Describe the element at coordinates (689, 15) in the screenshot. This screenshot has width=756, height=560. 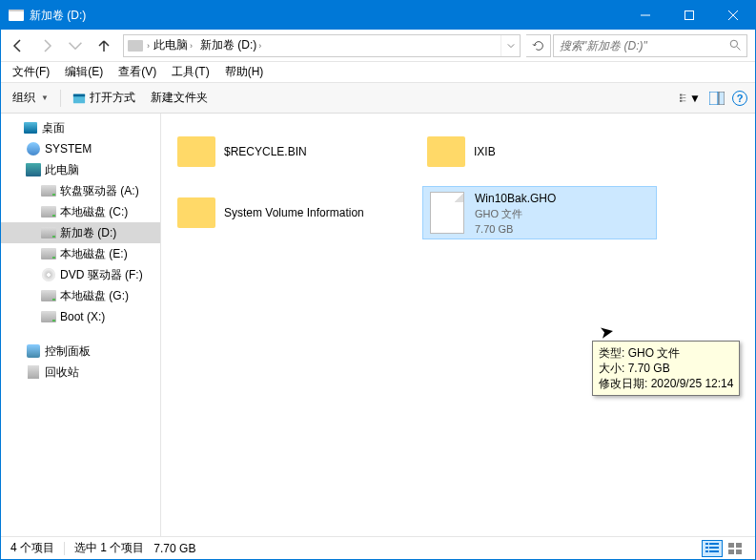
I see `maximize-button` at that location.